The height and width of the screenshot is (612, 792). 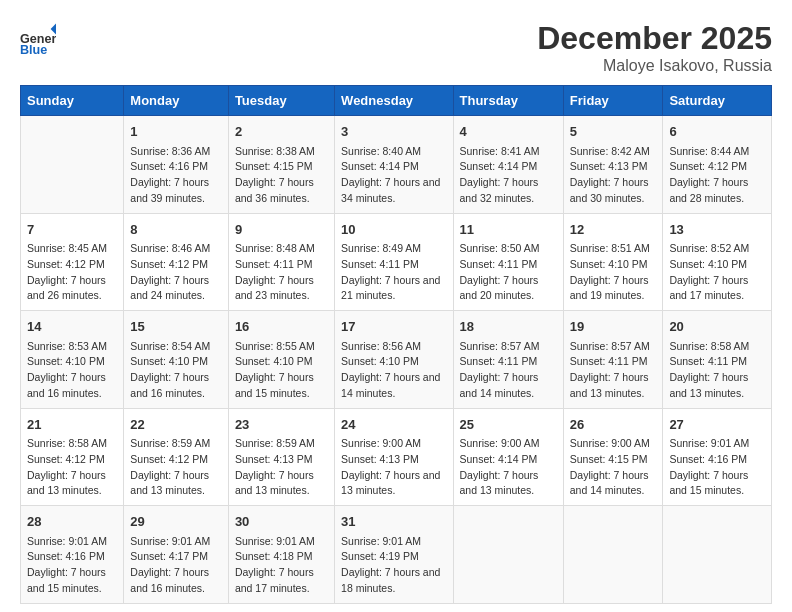 What do you see at coordinates (394, 360) in the screenshot?
I see `calendar-cell: 17Sunrise: 8:56 AMSunset: 4:10 PMDayligh…` at bounding box center [394, 360].